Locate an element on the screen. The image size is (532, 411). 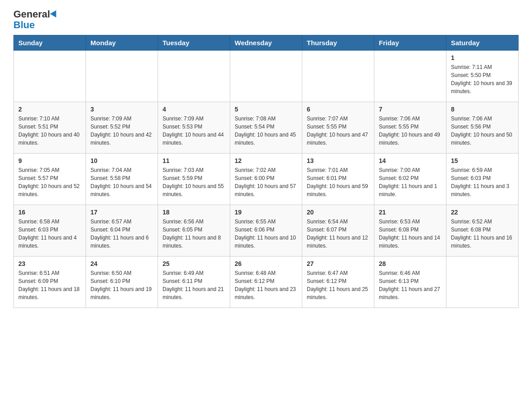
day-info: Sunrise: 7:05 AM Sunset: 5:57 PM Dayligh… is located at coordinates (50, 182).